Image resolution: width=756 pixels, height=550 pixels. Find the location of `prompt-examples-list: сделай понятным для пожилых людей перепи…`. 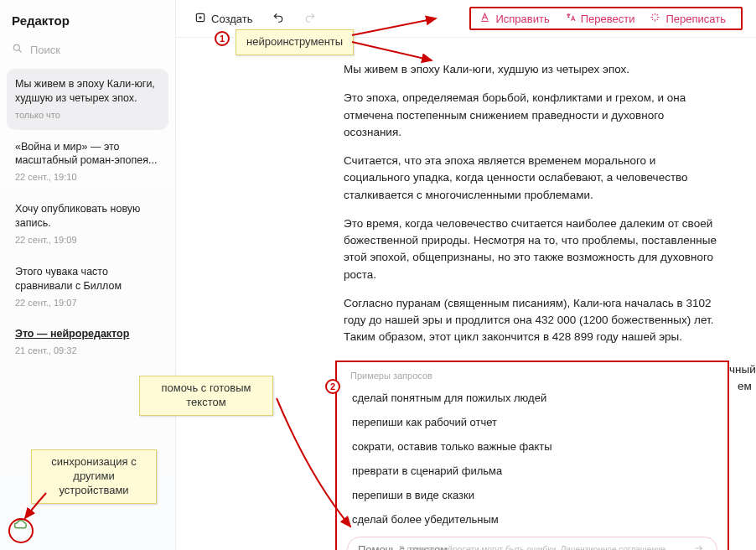

prompt-examples-list: сделай понятным для пожилых людей перепи… is located at coordinates (532, 459).